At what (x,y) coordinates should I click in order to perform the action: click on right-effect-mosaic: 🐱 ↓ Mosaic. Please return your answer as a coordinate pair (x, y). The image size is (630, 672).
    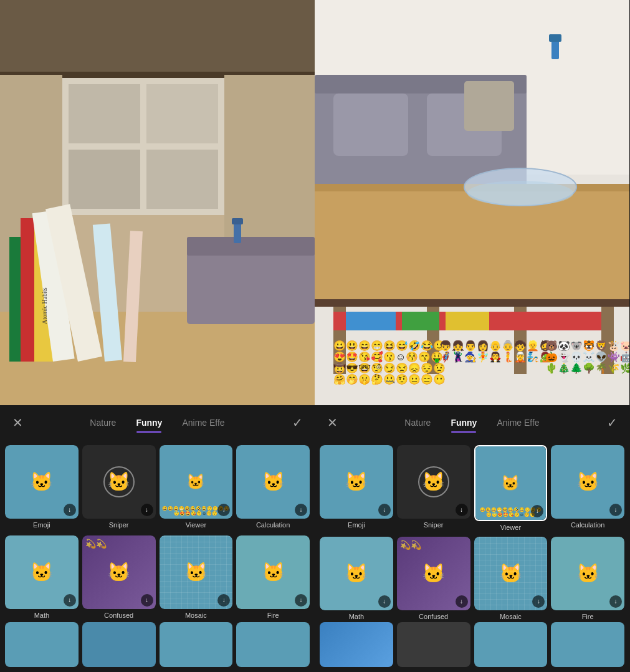
    Looking at the image, I should click on (511, 580).